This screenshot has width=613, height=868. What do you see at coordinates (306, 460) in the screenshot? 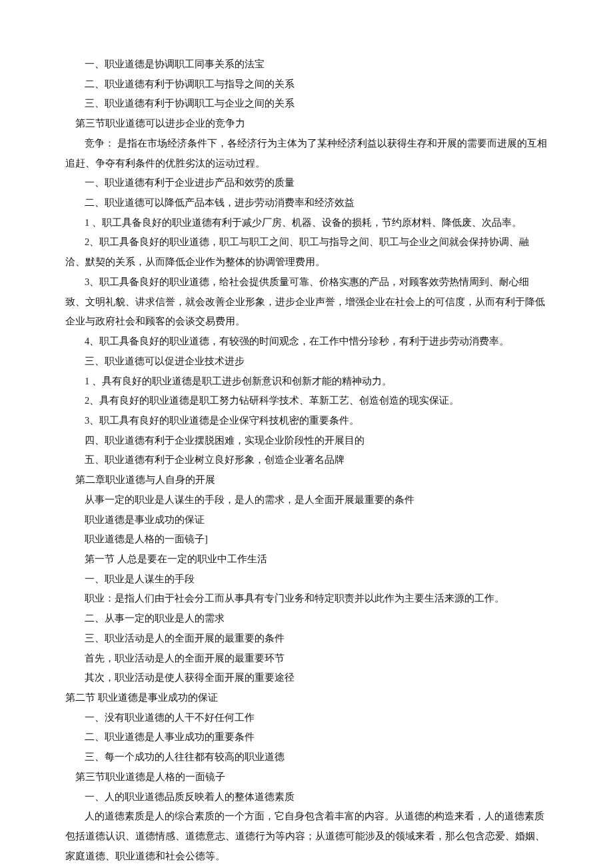
I see `paragraph: 五、职业道德有利于企业树立良好形象，创造企业著名品牌` at bounding box center [306, 460].